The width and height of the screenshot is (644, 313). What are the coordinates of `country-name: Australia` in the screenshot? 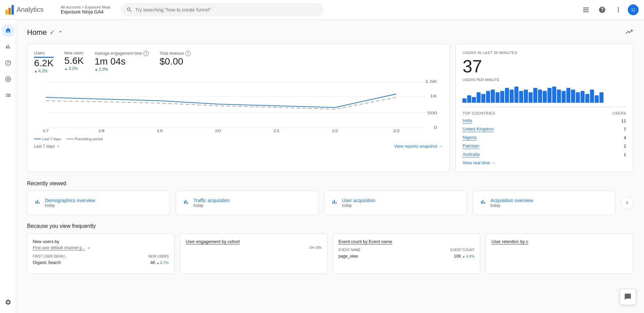 It's located at (471, 155).